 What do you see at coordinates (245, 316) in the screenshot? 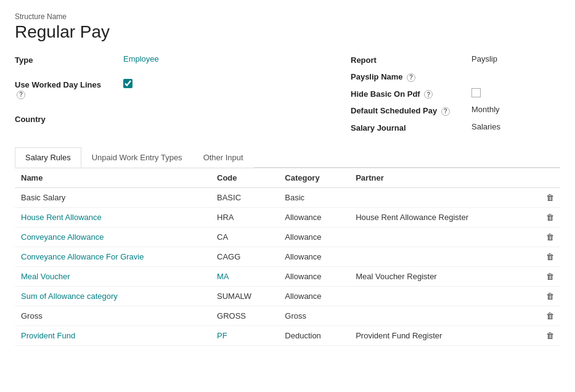
I see `cell-code: GROSS` at bounding box center [245, 316].